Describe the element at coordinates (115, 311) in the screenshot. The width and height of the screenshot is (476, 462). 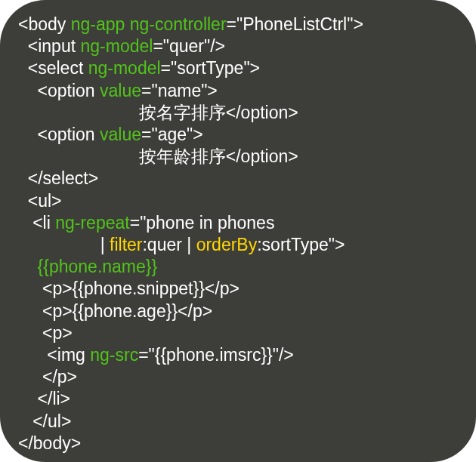
I see `code-line-14: <p>{{phone.age}}</p>` at that location.